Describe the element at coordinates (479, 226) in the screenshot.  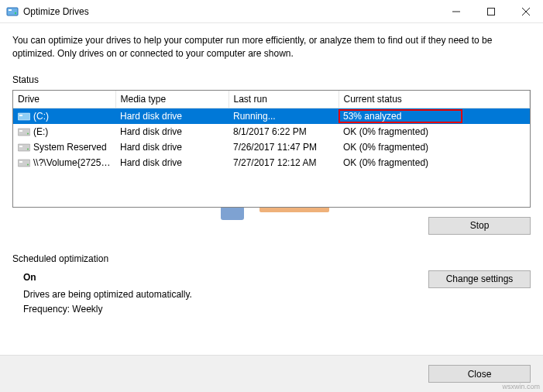
I see `stop-button: Stop` at that location.